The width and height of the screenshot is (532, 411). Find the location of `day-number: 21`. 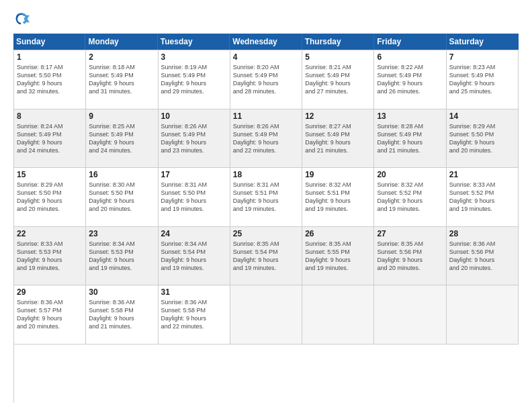

day-number: 21 is located at coordinates (482, 175).